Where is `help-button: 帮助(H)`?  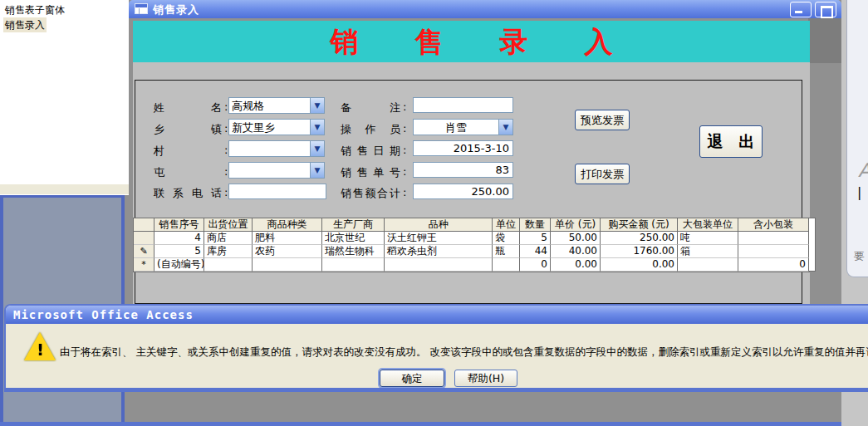
help-button: 帮助(H) is located at coordinates (486, 379).